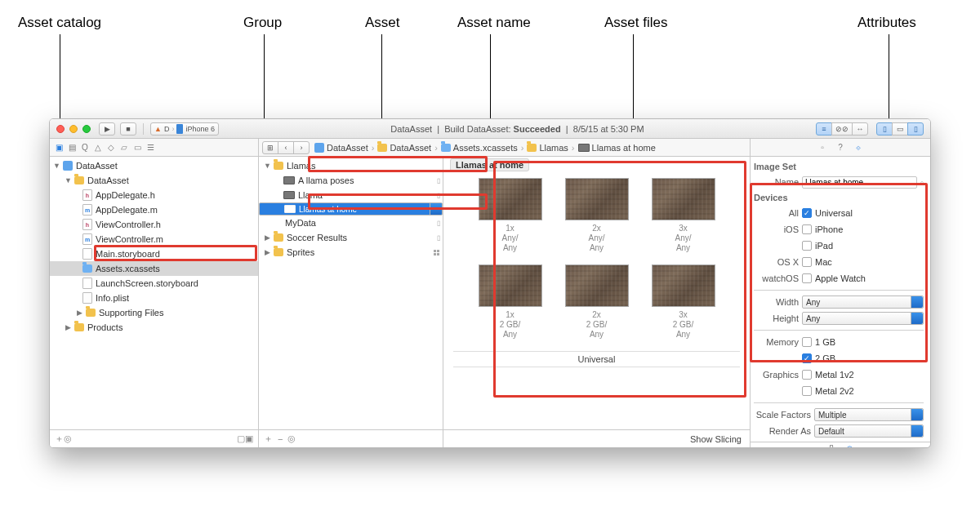 The width and height of the screenshot is (980, 511). What do you see at coordinates (915, 129) in the screenshot?
I see `toggle-utilities: ▯` at bounding box center [915, 129].